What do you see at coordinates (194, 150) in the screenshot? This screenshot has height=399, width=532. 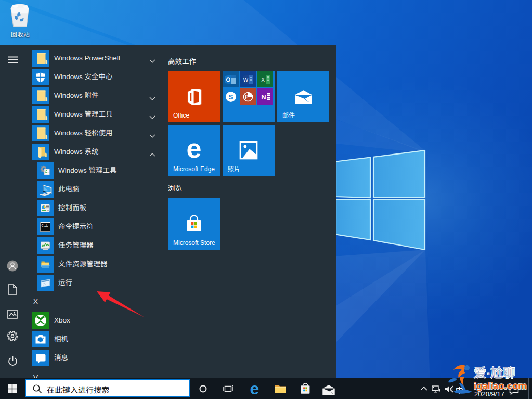 I see `svg-text: e` at bounding box center [194, 150].